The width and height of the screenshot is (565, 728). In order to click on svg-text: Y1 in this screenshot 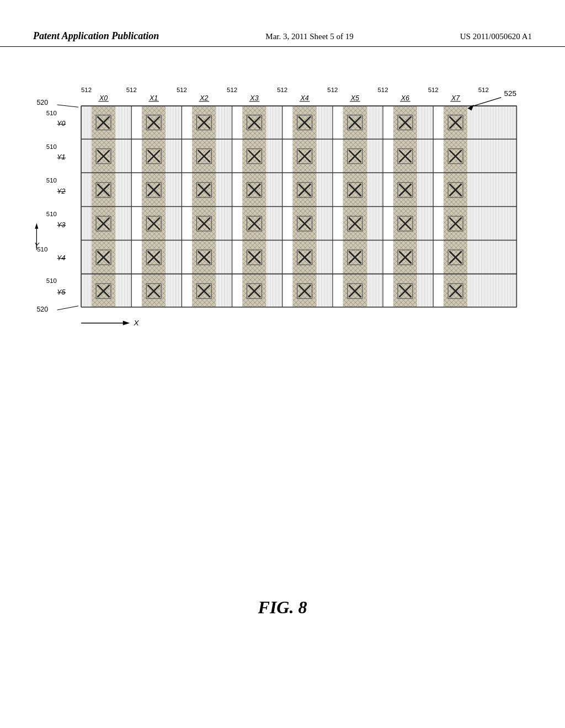, I will do `click(61, 158)`.